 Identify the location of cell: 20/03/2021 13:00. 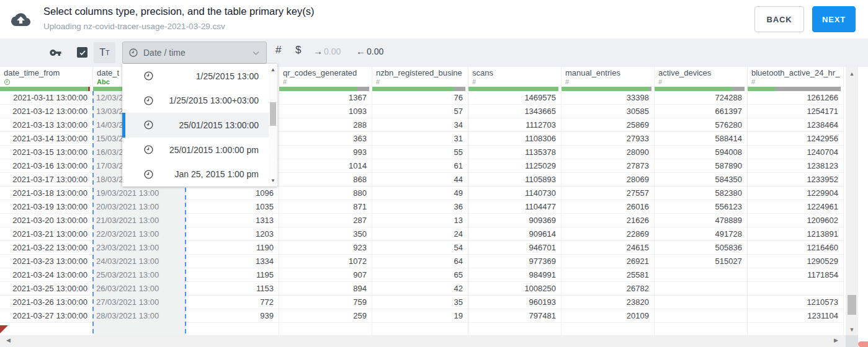
(140, 207).